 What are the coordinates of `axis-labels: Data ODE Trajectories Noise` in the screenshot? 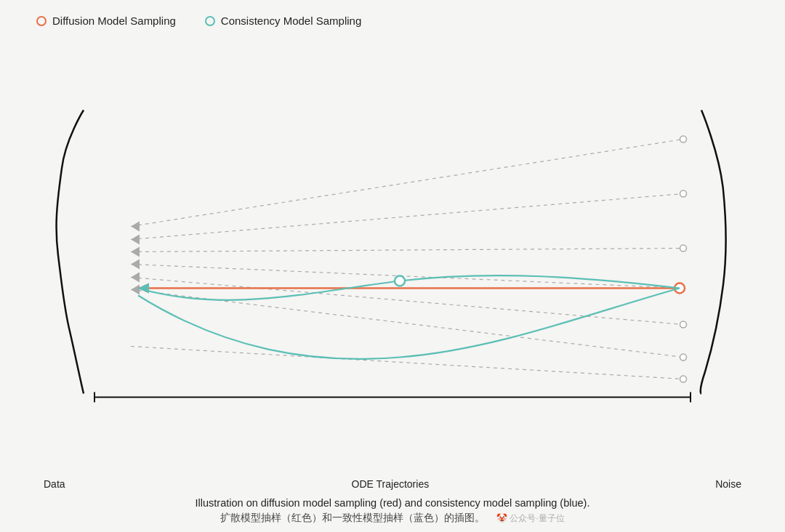 It's located at (392, 484).